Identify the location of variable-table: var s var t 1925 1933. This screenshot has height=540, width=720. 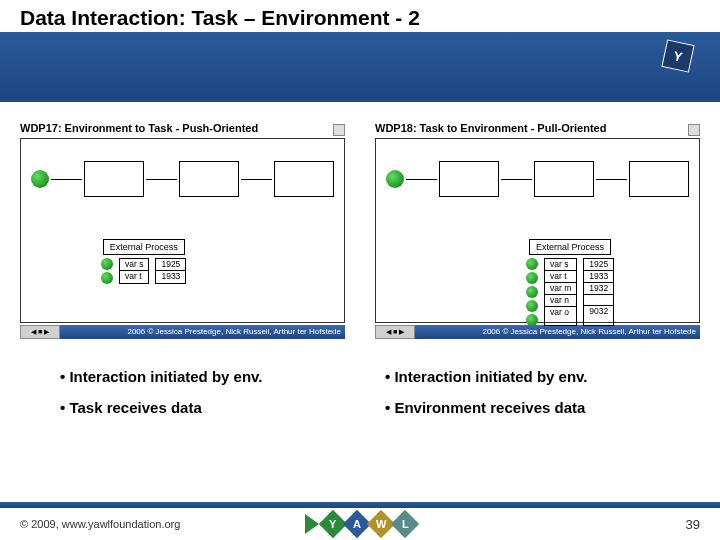
(144, 271).